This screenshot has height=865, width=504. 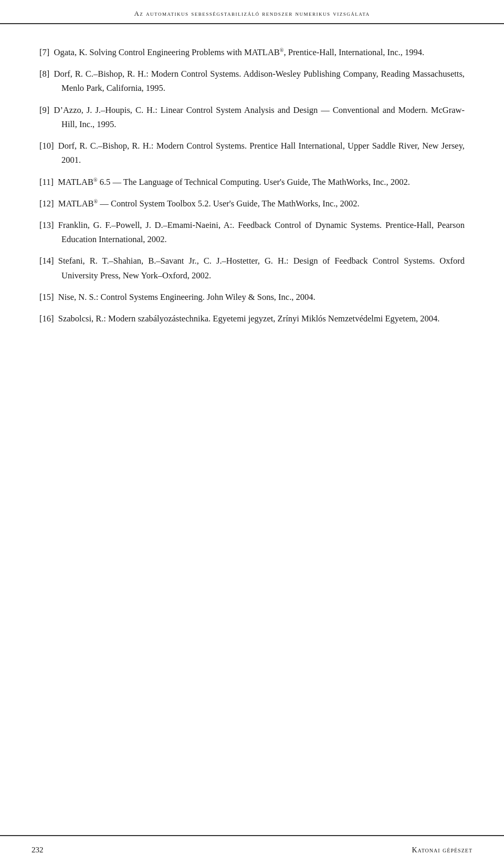 What do you see at coordinates (252, 318) in the screenshot?
I see `ref-16-text: [16] Szabolcsi, R.: Modern szabályozáste…` at bounding box center [252, 318].